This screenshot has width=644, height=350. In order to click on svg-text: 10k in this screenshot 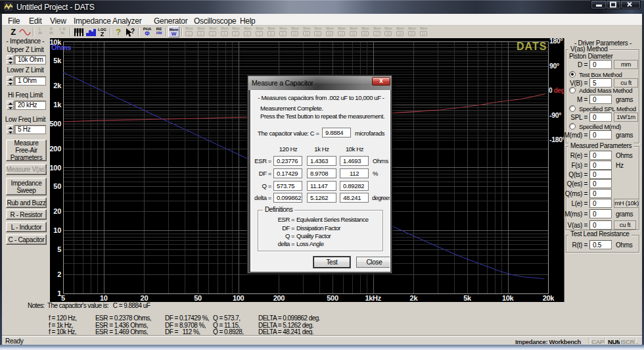, I will do `click(509, 298)`.